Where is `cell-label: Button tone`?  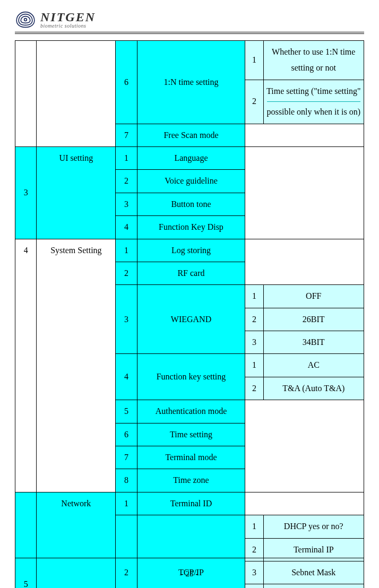 cell-label: Button tone is located at coordinates (191, 204).